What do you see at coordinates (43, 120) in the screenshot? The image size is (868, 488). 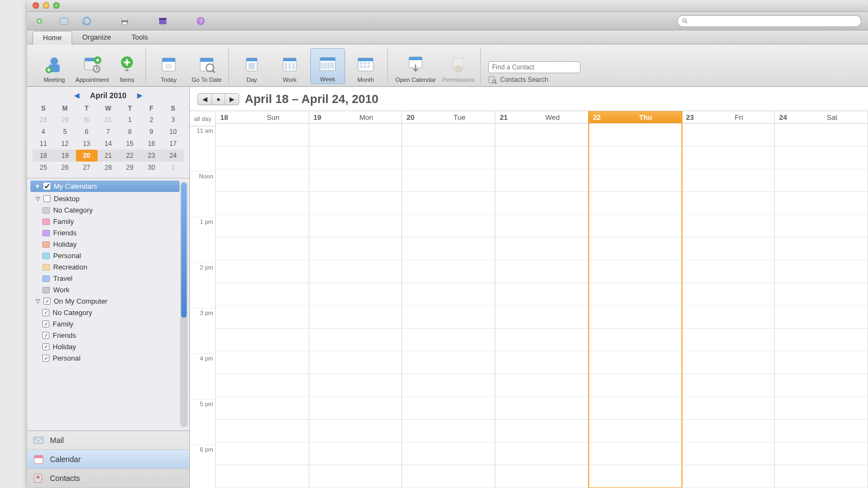 I see `minical-day: 28` at bounding box center [43, 120].